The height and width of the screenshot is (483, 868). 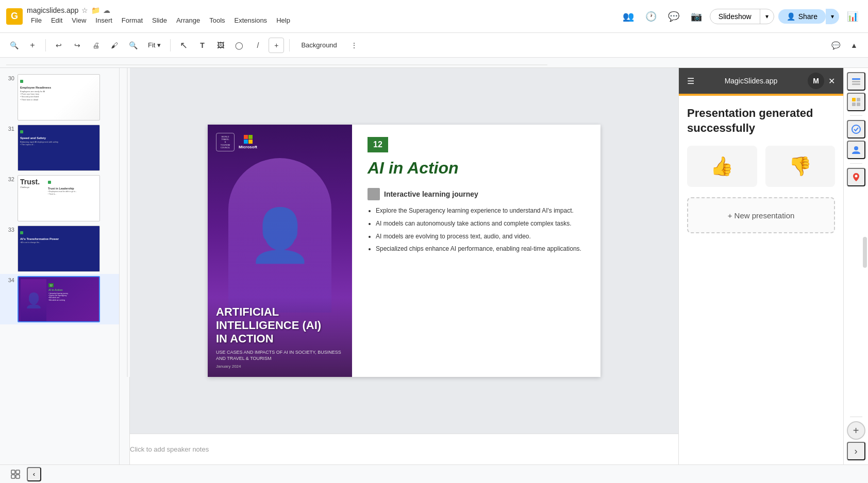 I want to click on share-btn: 👤 Share, so click(x=802, y=16).